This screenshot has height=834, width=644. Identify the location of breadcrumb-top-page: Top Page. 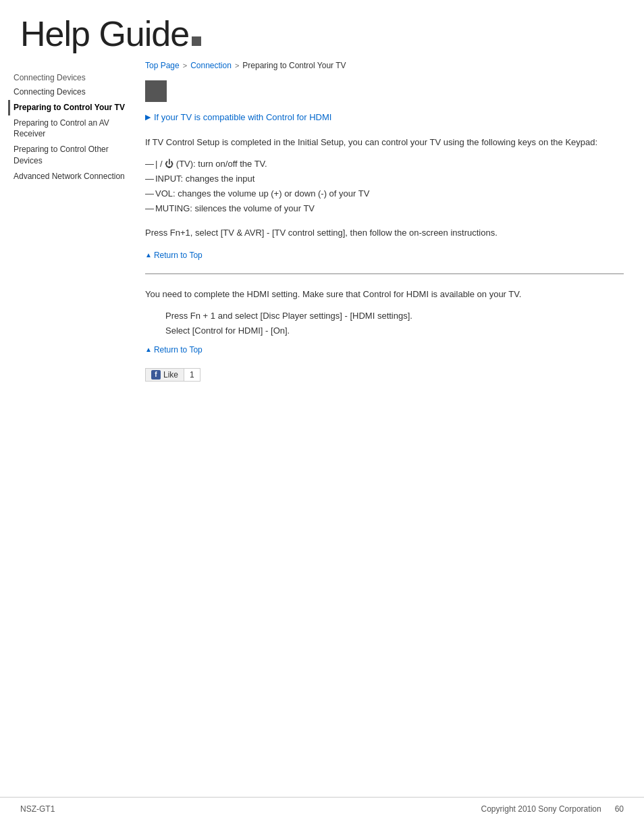
(162, 66).